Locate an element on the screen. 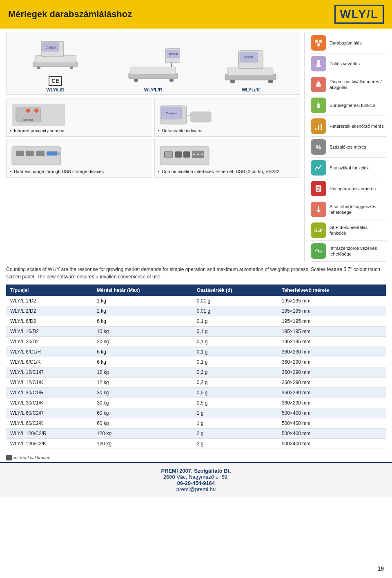 This screenshot has width=392, height=578. sidebar-feature-hatarertek: Határérték ellenőrző mérés is located at coordinates (348, 127).